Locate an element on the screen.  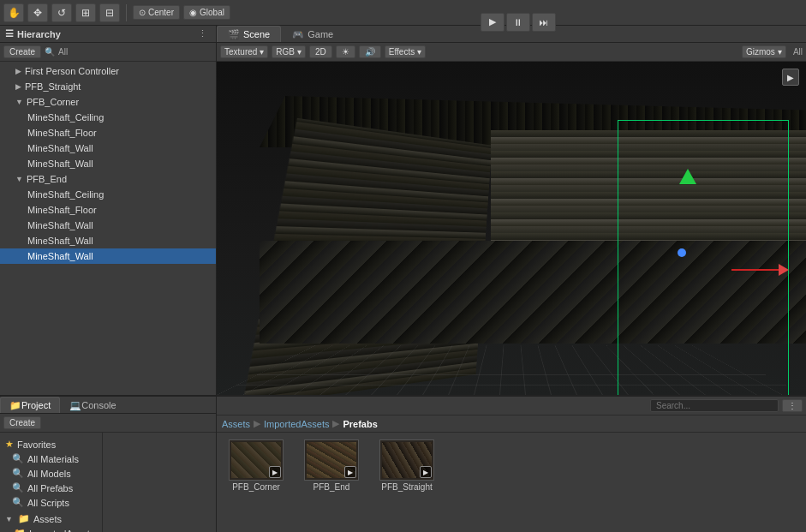
asset-item-corner: ▶ PFB_Corner is located at coordinates (256, 466).